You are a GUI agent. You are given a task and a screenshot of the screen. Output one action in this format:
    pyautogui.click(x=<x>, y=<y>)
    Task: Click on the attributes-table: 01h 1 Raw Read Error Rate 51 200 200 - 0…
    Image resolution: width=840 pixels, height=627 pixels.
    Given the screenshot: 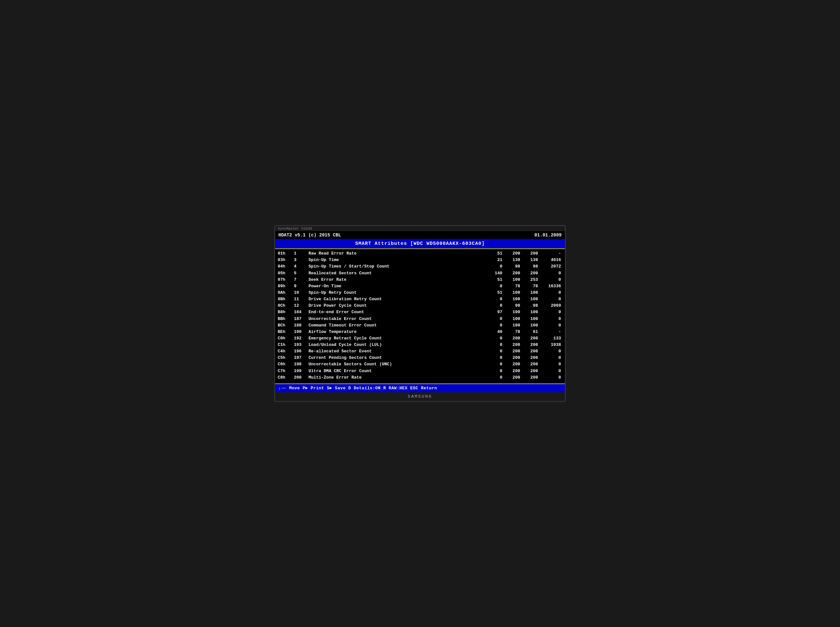 What is the action you would take?
    pyautogui.click(x=420, y=316)
    